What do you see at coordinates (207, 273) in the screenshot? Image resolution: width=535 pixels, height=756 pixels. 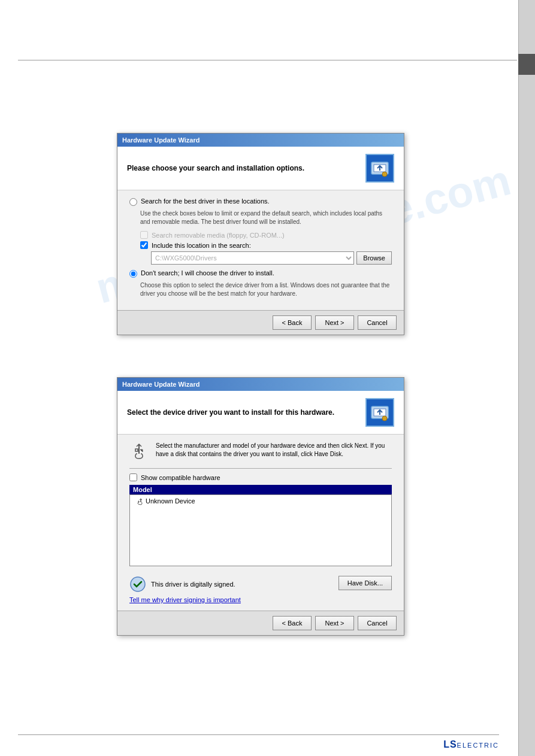 I see `dont-search-radio-label: Don't search; I will choose the driver t…` at bounding box center [207, 273].